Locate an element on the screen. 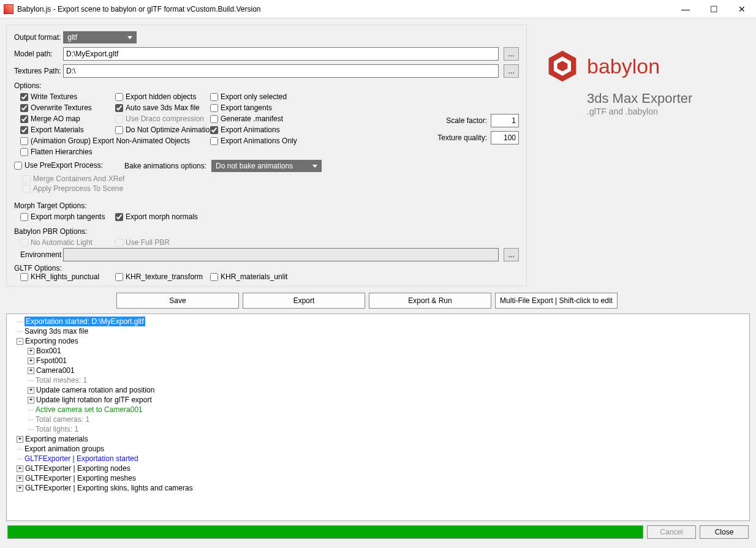 This screenshot has height=548, width=756. environment-browse-button: ... is located at coordinates (511, 255).